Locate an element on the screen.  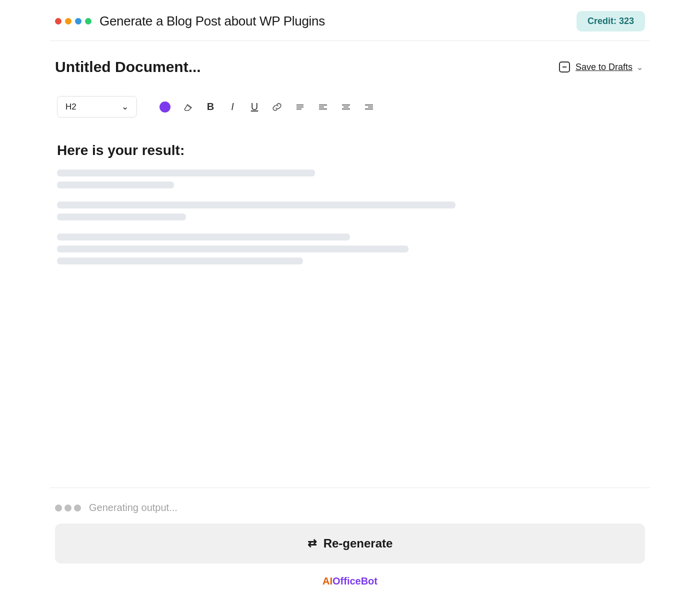
header-left: Generate a Blog Post about WP Plugins is located at coordinates (190, 21).